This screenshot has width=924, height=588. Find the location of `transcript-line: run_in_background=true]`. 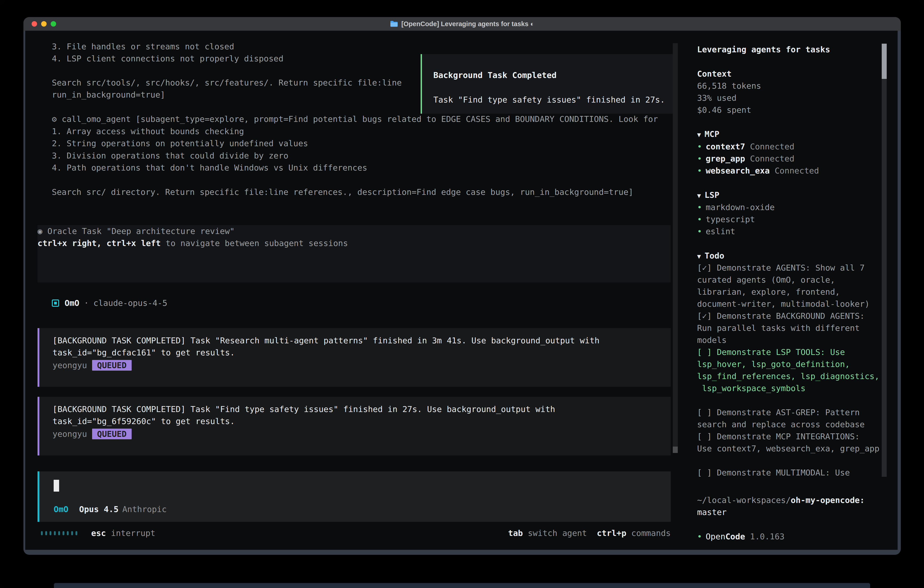

transcript-line: run_in_background=true] is located at coordinates (109, 94).